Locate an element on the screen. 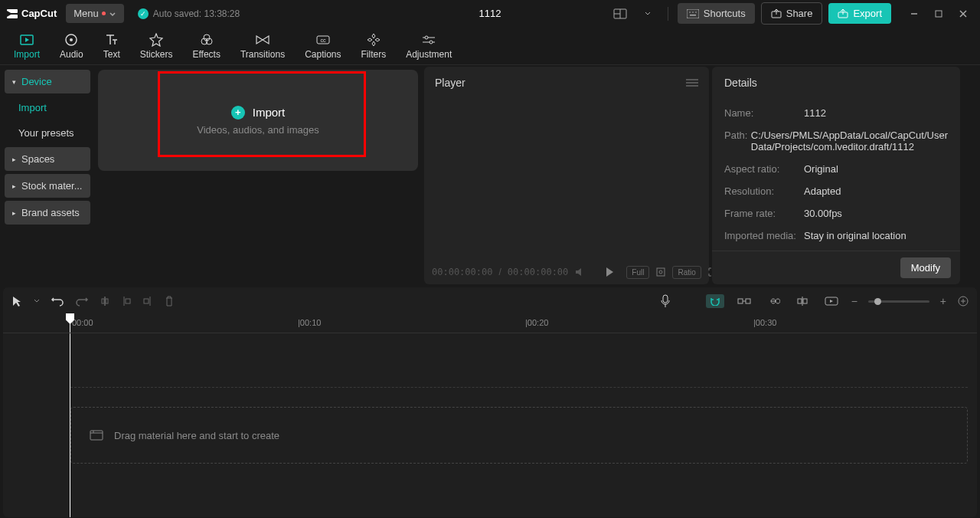 The width and height of the screenshot is (980, 518). tab-adjustment: Adjustment is located at coordinates (429, 46).